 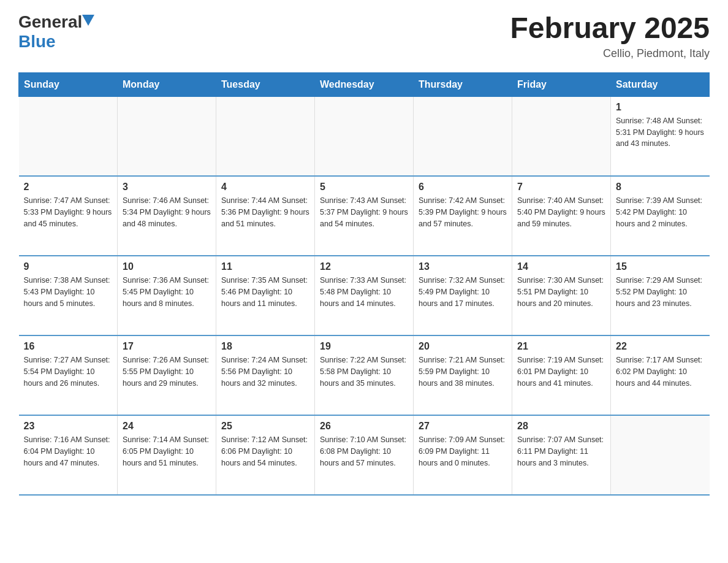 What do you see at coordinates (561, 216) in the screenshot?
I see `calendar-cell: 7Sunrise: 7:40 AM Sunset: 5:40 PM Daylig…` at bounding box center [561, 216].